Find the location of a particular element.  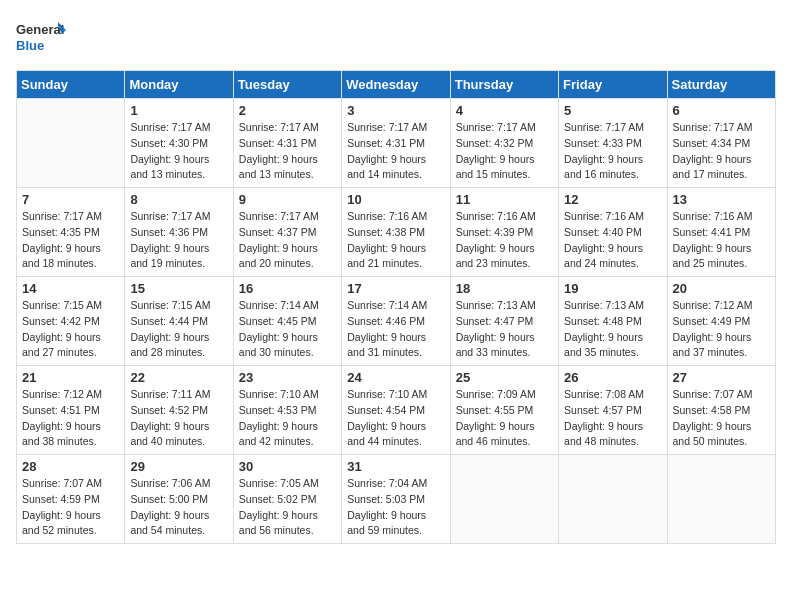

sunset-label: Sunset: 4:32 PM is located at coordinates (495, 143).